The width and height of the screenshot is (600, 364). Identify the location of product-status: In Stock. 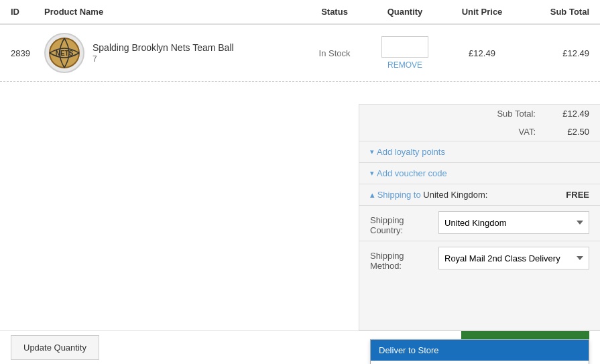
(335, 54).